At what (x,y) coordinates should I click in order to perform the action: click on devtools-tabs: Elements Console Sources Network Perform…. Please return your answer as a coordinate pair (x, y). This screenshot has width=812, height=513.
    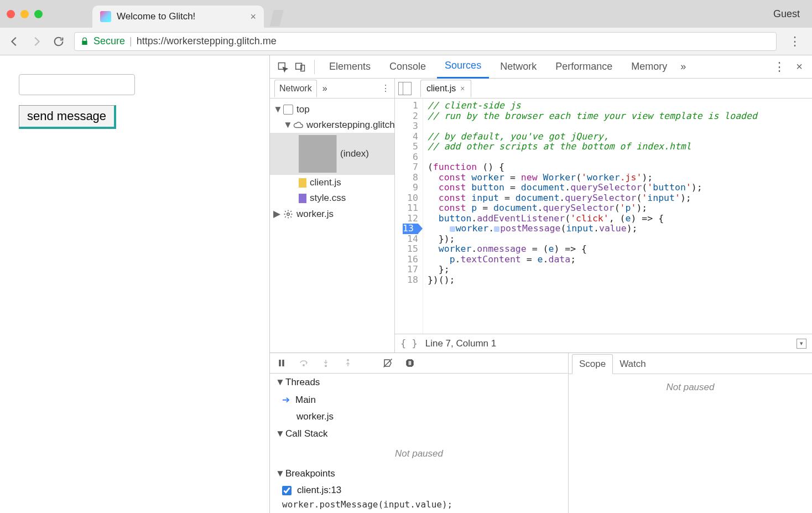
    Looking at the image, I should click on (541, 67).